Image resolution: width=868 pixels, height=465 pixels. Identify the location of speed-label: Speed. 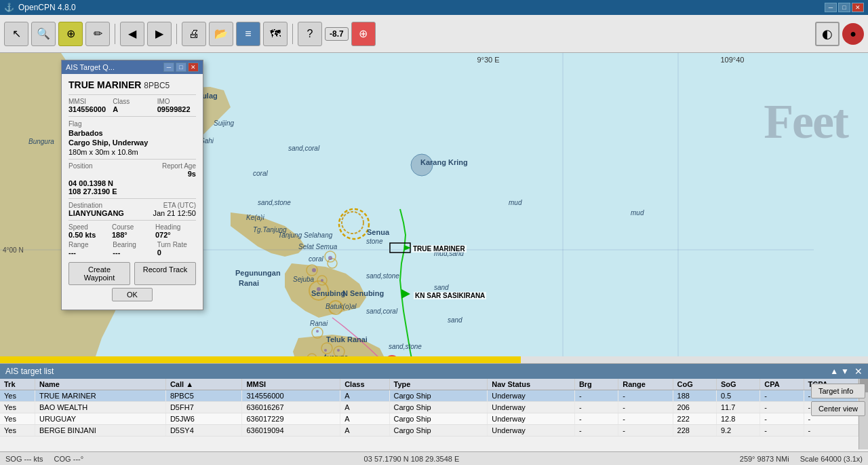
(89, 227).